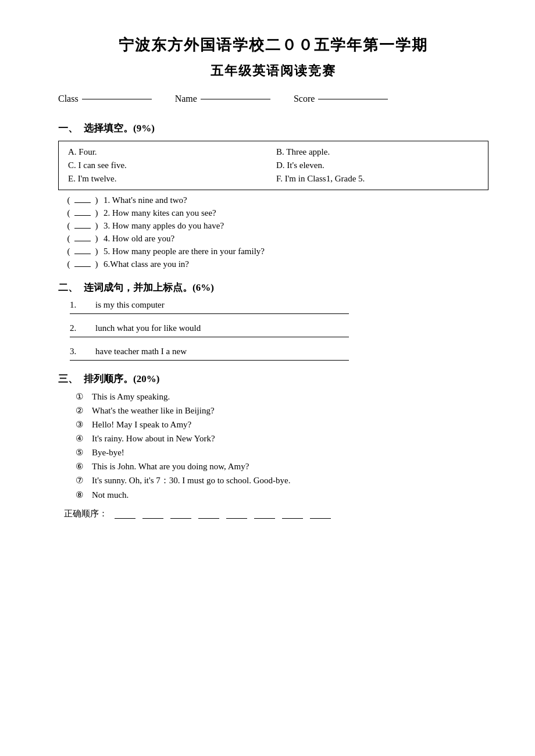  What do you see at coordinates (273, 354) in the screenshot?
I see `sentence-block-3: 3. have teacher math I a new` at bounding box center [273, 354].